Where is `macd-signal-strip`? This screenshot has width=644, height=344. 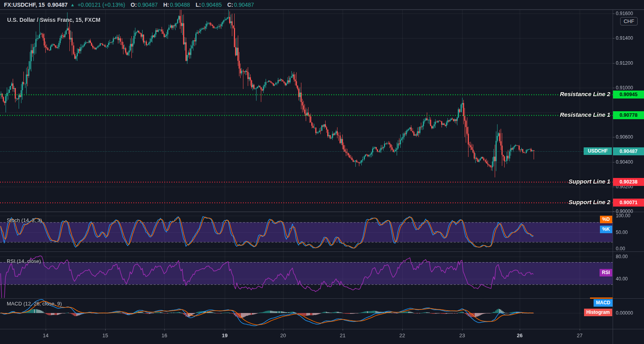
macd-signal-strip is located at coordinates (601, 298).